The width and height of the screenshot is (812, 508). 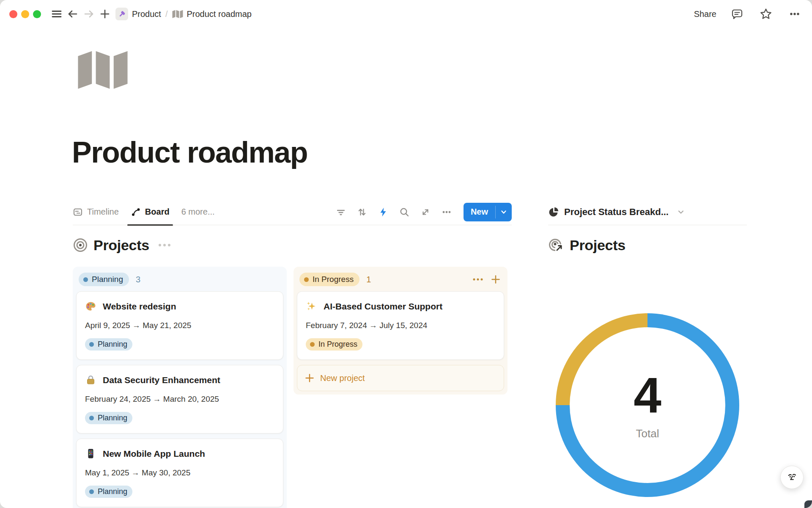 I want to click on column-header: In Progress 1, so click(x=401, y=281).